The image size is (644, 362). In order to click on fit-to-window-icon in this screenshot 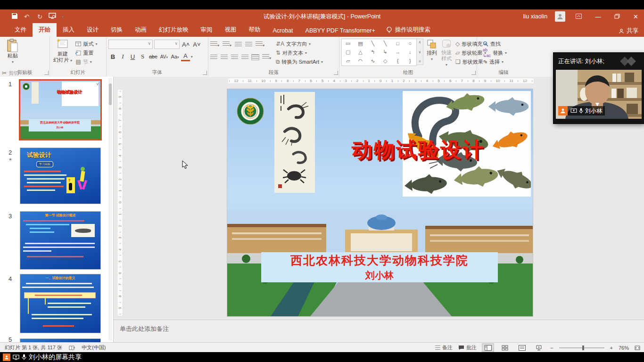, I will do `click(637, 348)`.